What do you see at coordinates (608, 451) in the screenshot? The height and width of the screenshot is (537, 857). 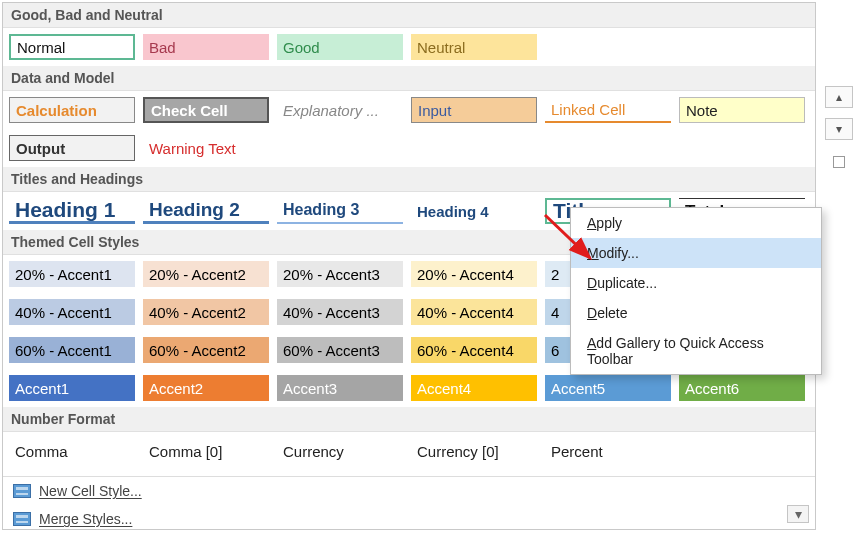 I see `style-percent: Percent` at bounding box center [608, 451].